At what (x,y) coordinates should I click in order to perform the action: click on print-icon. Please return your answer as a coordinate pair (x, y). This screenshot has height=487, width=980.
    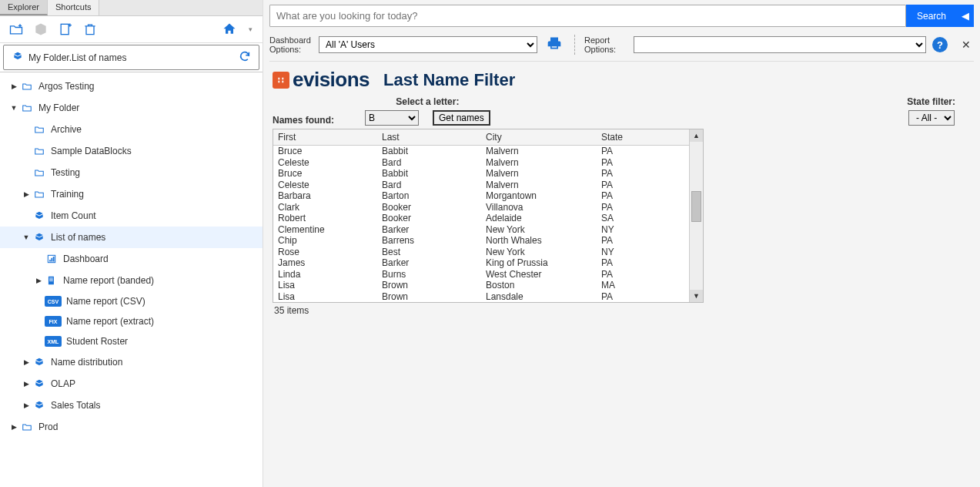
    Looking at the image, I should click on (554, 45).